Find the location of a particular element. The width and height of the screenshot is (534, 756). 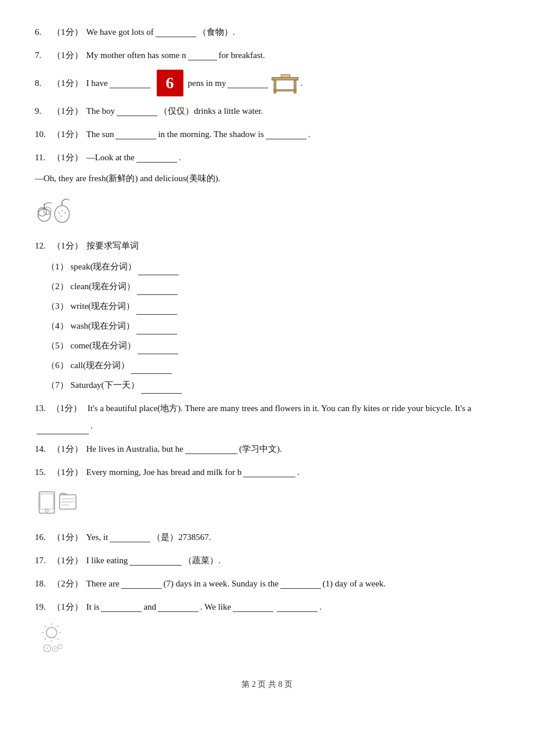

question-11: 11. （1分） —Look at the . —Oh, they are fr… is located at coordinates (267, 168).